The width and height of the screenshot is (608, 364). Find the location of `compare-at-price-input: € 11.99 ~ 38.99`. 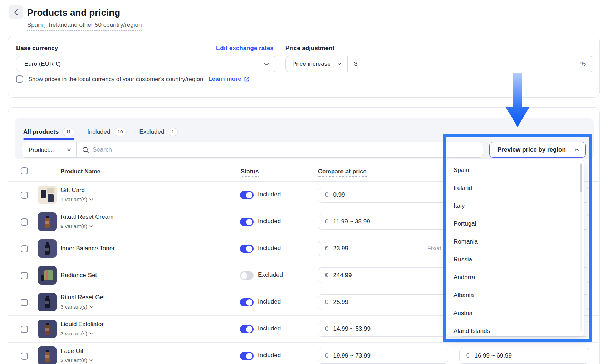

compare-at-price-input: € 11.99 ~ 38.99 is located at coordinates (383, 222).